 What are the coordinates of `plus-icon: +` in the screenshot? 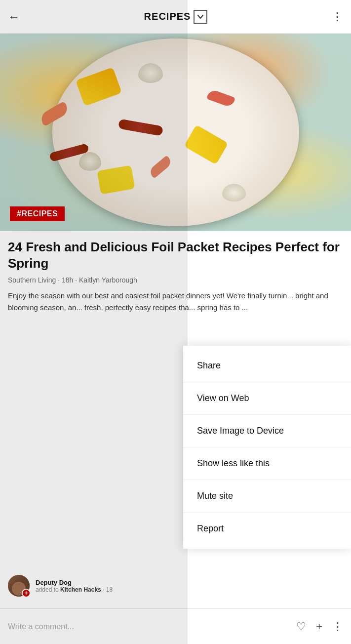 It's located at (319, 627).